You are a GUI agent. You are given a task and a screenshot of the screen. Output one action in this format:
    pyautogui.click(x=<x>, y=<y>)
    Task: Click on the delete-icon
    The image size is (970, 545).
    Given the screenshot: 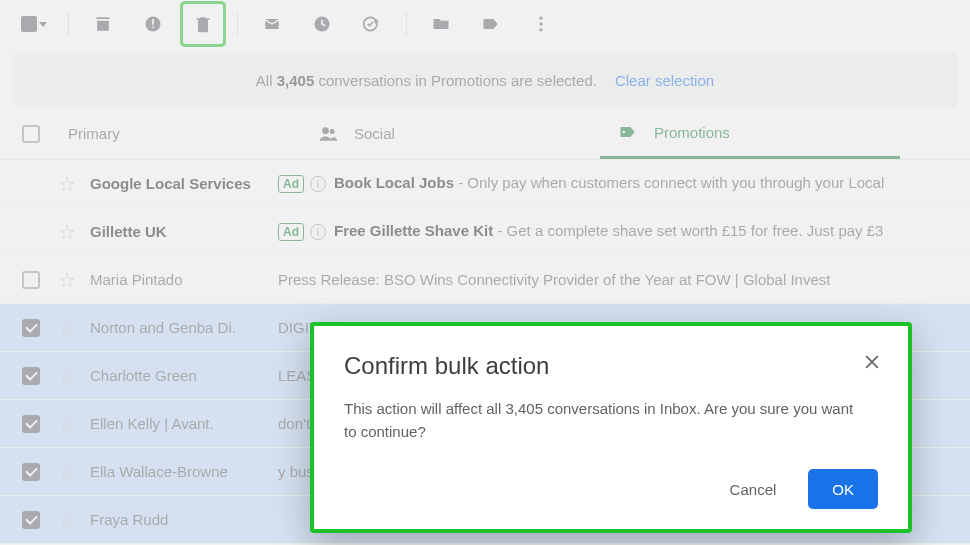 What is the action you would take?
    pyautogui.click(x=203, y=24)
    